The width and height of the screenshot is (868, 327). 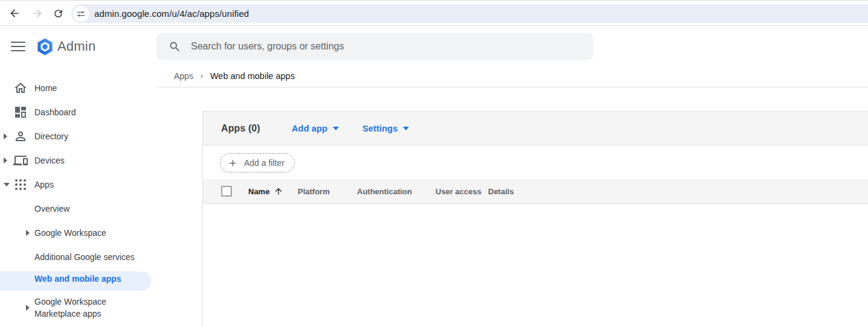 What do you see at coordinates (234, 76) in the screenshot?
I see `breadcrumb: Apps › Web and mobile apps` at bounding box center [234, 76].